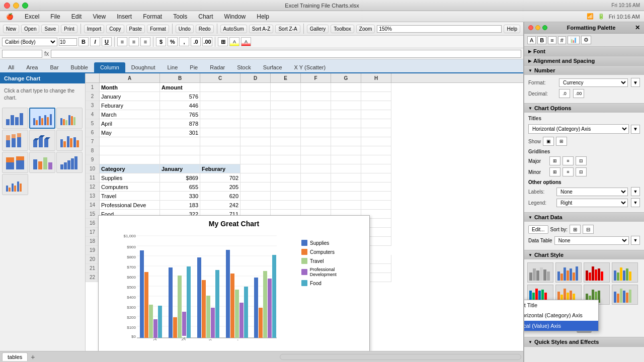 The width and height of the screenshot is (644, 362). Describe the element at coordinates (575, 229) in the screenshot. I see `sort-rows-button: ⊞` at that location.